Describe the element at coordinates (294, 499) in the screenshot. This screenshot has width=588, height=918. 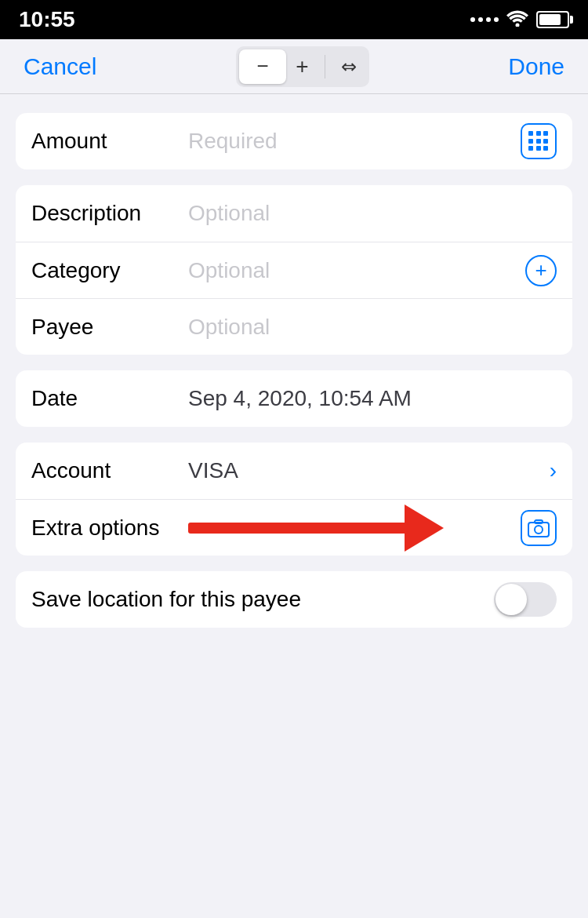
I see `account-card: Account VISA › Extra options` at that location.